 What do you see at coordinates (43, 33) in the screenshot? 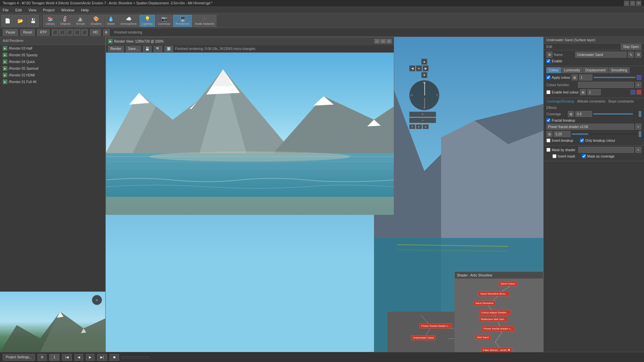
I see `rtp-button: RTP` at bounding box center [43, 33].